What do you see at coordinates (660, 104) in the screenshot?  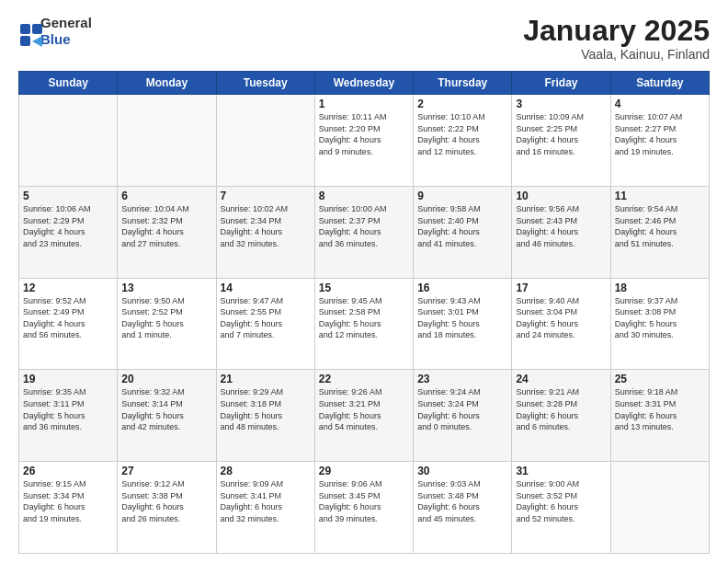 I see `day-number: 4` at bounding box center [660, 104].